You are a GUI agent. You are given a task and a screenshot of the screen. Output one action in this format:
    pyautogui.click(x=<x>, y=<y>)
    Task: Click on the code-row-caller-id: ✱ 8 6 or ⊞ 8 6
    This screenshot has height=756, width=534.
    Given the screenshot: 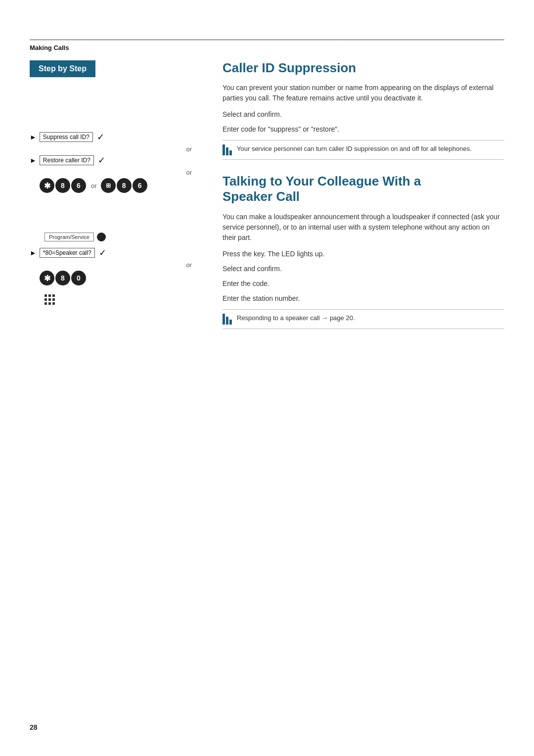 What is the action you would take?
    pyautogui.click(x=124, y=186)
    